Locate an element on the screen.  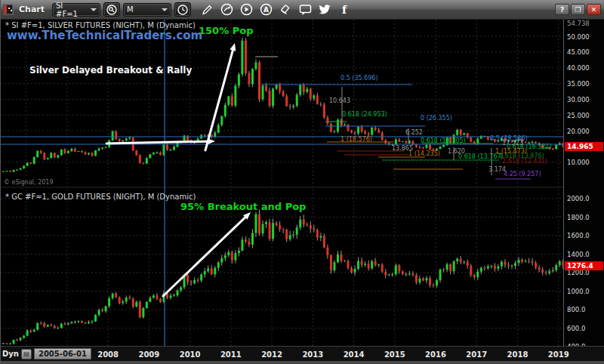
axis-tool-button: ▤ is located at coordinates (26, 354).